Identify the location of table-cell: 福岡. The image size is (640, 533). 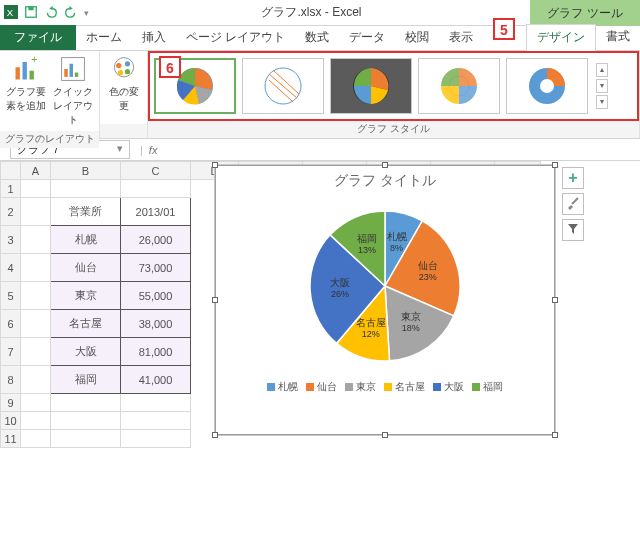
(86, 380).